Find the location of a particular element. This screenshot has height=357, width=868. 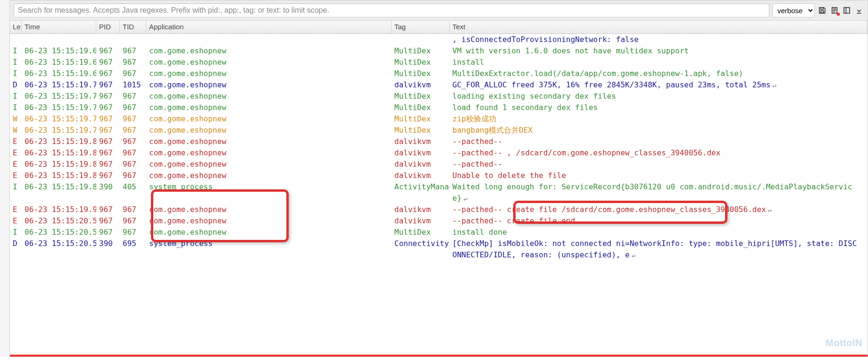

header-application: Application is located at coordinates (269, 27).